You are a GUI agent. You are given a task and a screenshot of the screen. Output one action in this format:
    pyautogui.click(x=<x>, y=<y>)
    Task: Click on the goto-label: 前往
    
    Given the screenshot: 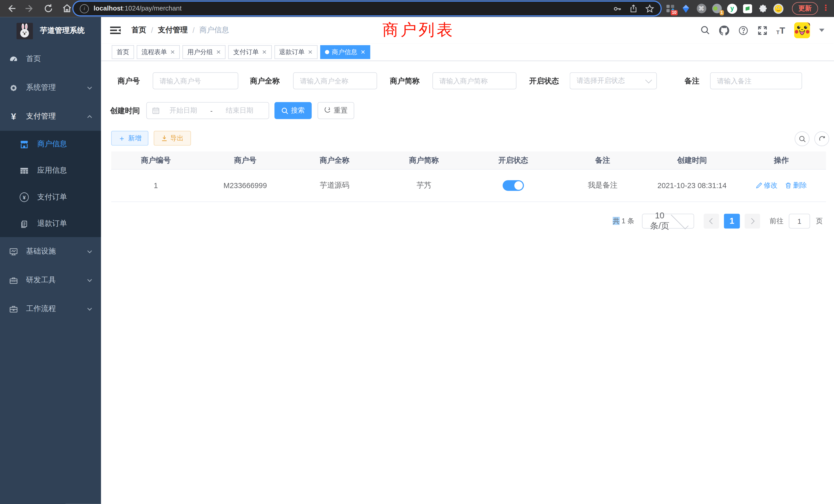 What is the action you would take?
    pyautogui.click(x=776, y=221)
    